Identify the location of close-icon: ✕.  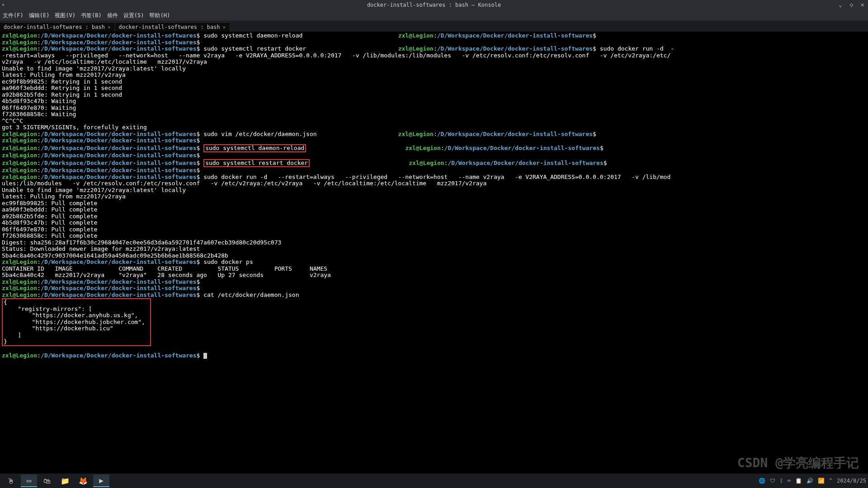
(863, 5).